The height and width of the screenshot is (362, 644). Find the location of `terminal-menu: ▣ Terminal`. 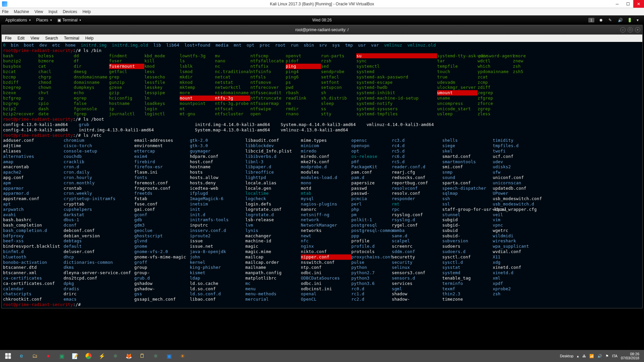

terminal-menu: ▣ Terminal is located at coordinates (69, 20).